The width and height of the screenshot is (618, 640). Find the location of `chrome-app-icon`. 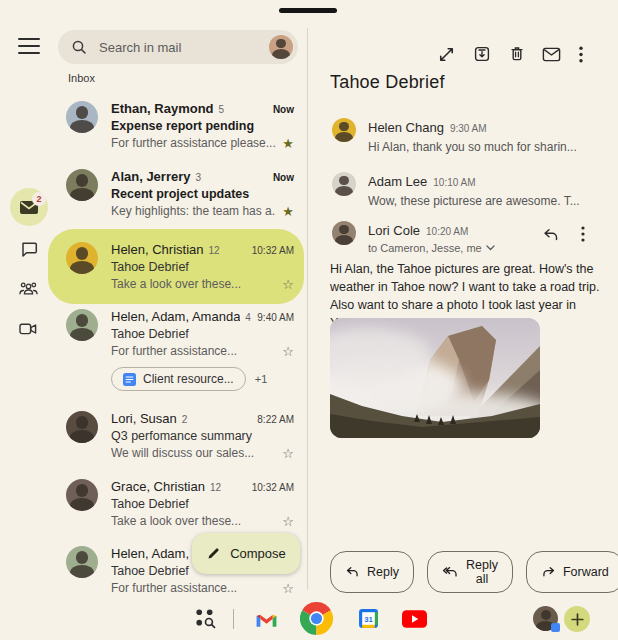

chrome-app-icon is located at coordinates (316, 618).